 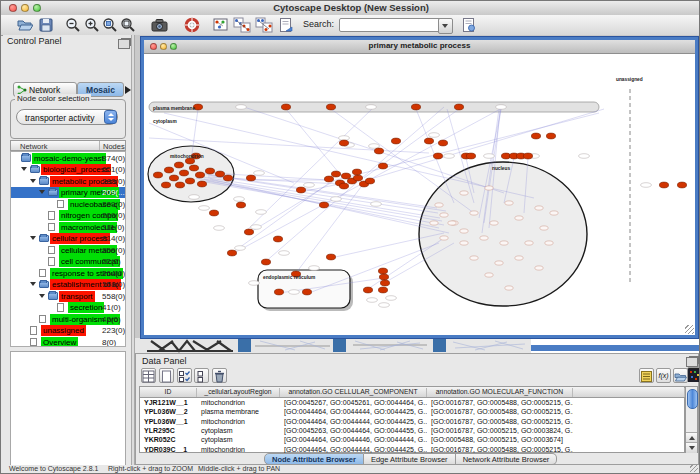 I want to click on zoom-selected-icon, so click(x=110, y=25).